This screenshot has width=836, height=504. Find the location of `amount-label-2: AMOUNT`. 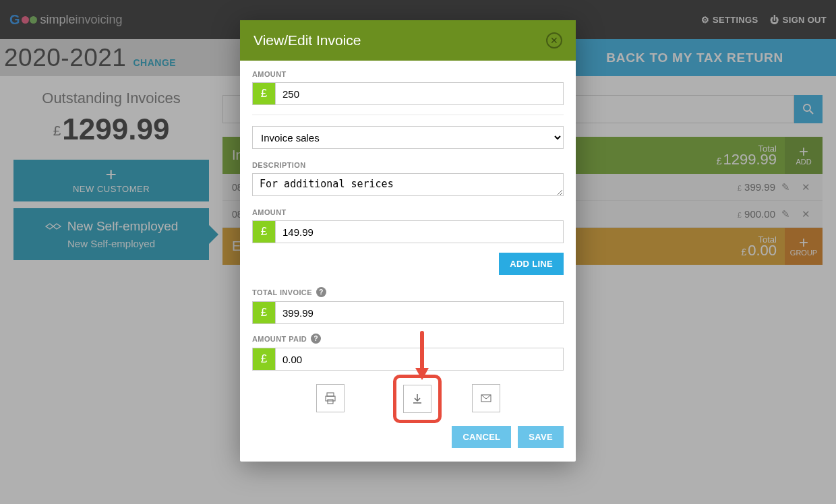

amount-label-2: AMOUNT is located at coordinates (408, 212).